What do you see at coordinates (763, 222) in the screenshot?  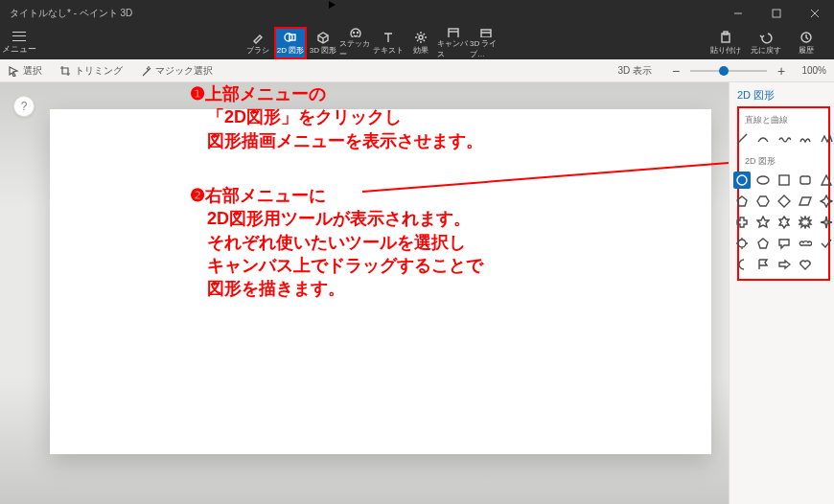 I see `star5-icon` at bounding box center [763, 222].